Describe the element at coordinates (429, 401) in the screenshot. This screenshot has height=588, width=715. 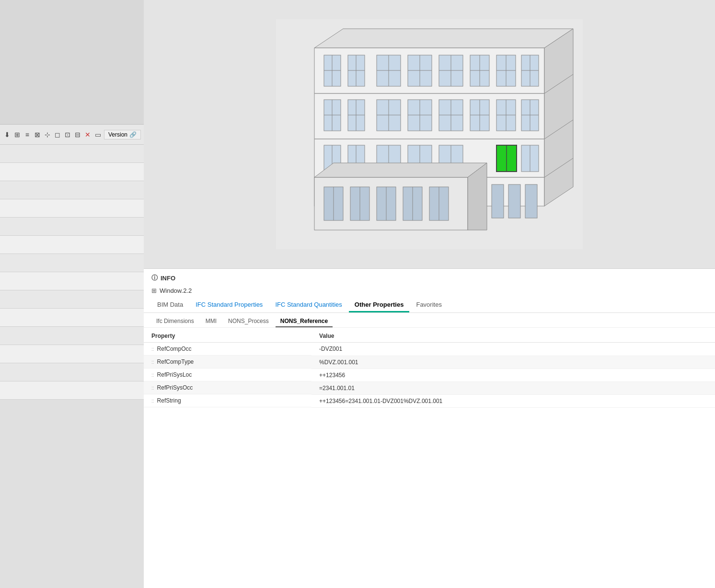
I see `table-row: :: RefString ++123456=2341.001.01-DVZ001…` at that location.